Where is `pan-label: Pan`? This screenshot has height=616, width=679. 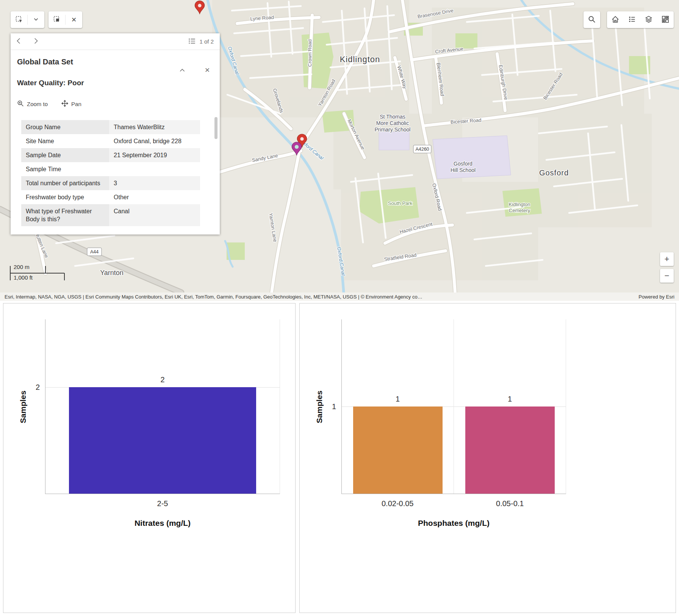
pan-label: Pan is located at coordinates (77, 104).